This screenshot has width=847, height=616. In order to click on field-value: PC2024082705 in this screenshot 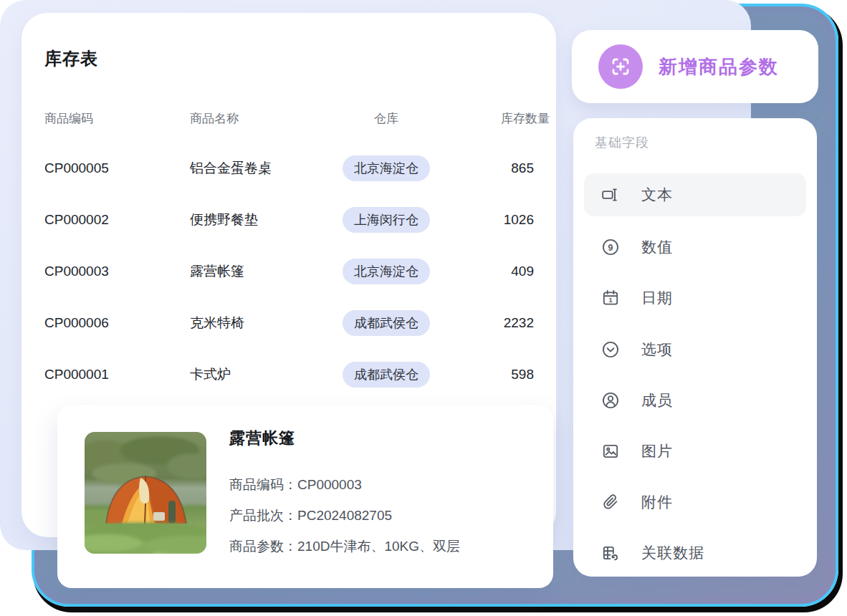, I will do `click(345, 516)`.